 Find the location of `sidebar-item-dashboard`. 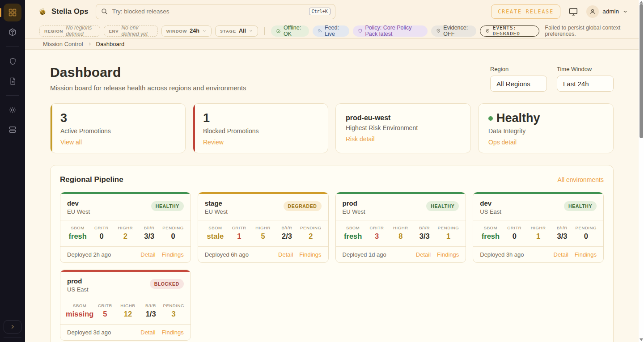

sidebar-item-dashboard is located at coordinates (13, 13).